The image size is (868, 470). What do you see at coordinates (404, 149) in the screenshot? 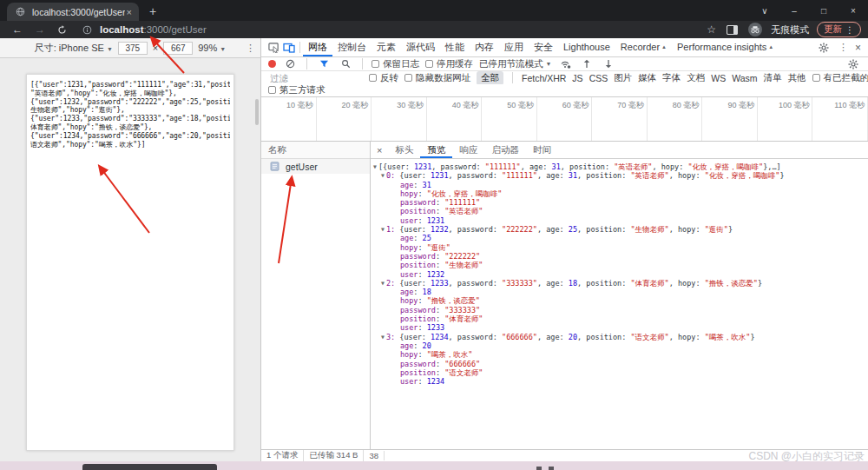
I see `detail-tab-标头: 标头` at bounding box center [404, 149].